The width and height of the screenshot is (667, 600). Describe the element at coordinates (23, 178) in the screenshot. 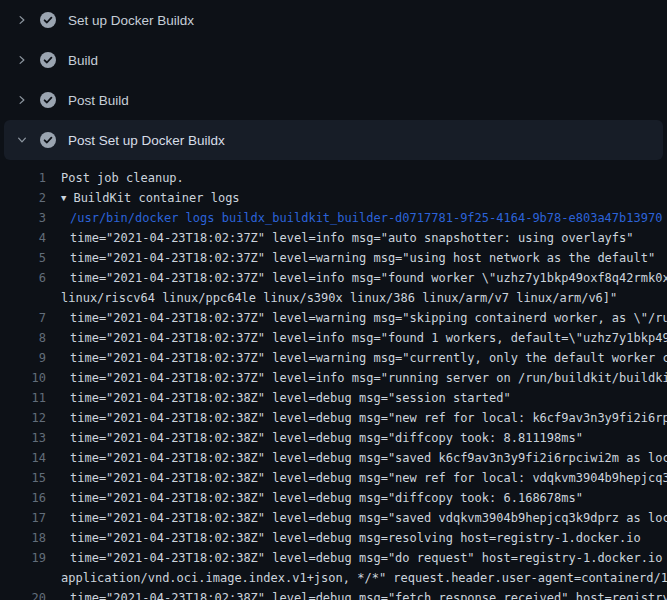

I see `log-line-number: 1` at that location.